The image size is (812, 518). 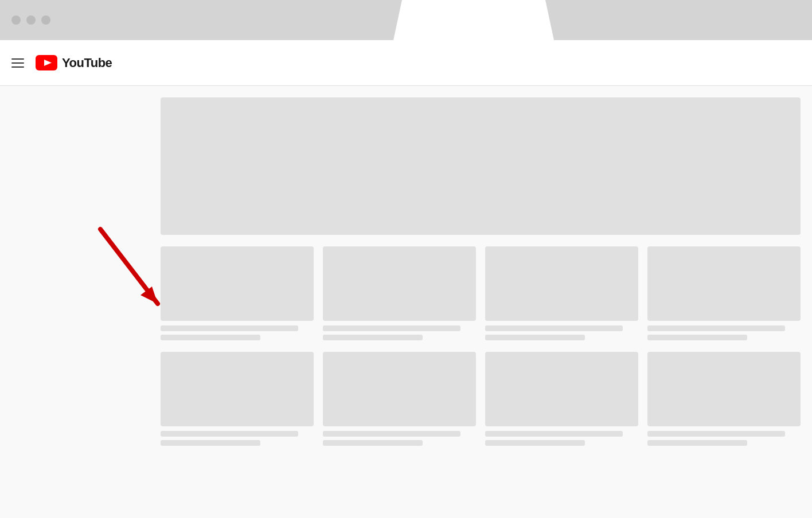 I want to click on browser-tab, so click(x=474, y=20).